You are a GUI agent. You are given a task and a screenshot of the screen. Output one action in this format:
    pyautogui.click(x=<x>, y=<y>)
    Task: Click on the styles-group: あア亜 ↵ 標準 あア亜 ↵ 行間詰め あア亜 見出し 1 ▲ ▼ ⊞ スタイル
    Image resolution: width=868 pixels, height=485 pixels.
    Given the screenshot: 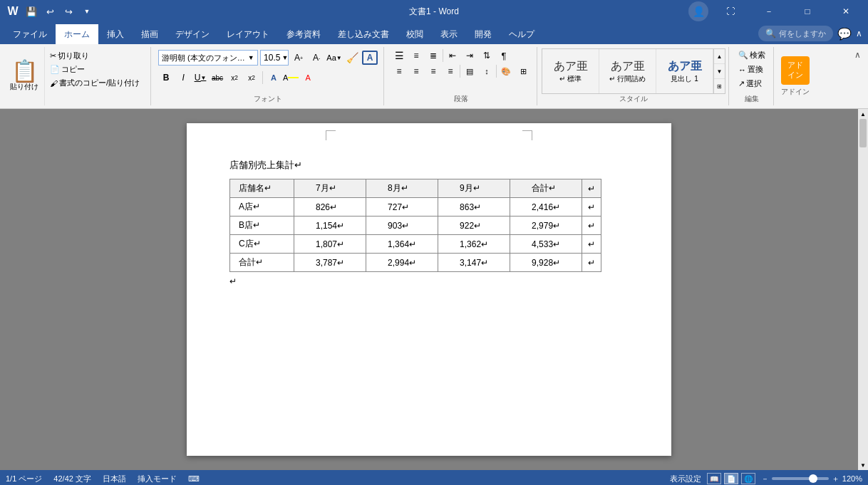 What is the action you would take?
    pyautogui.click(x=634, y=76)
    